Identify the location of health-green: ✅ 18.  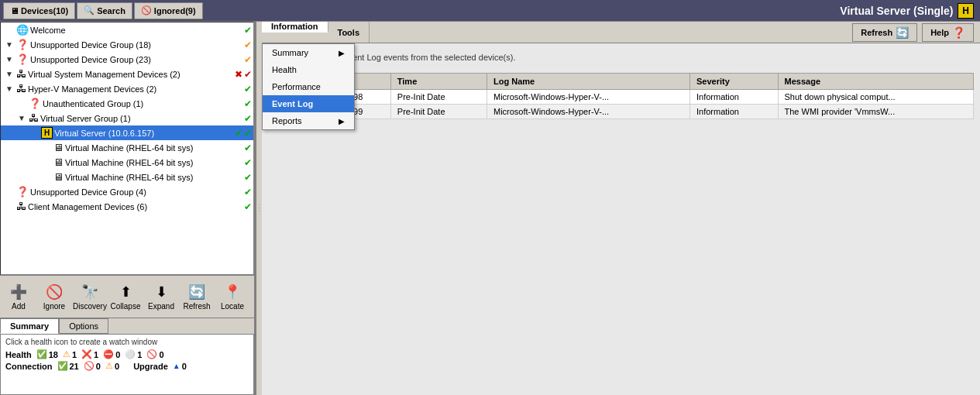
(47, 355).